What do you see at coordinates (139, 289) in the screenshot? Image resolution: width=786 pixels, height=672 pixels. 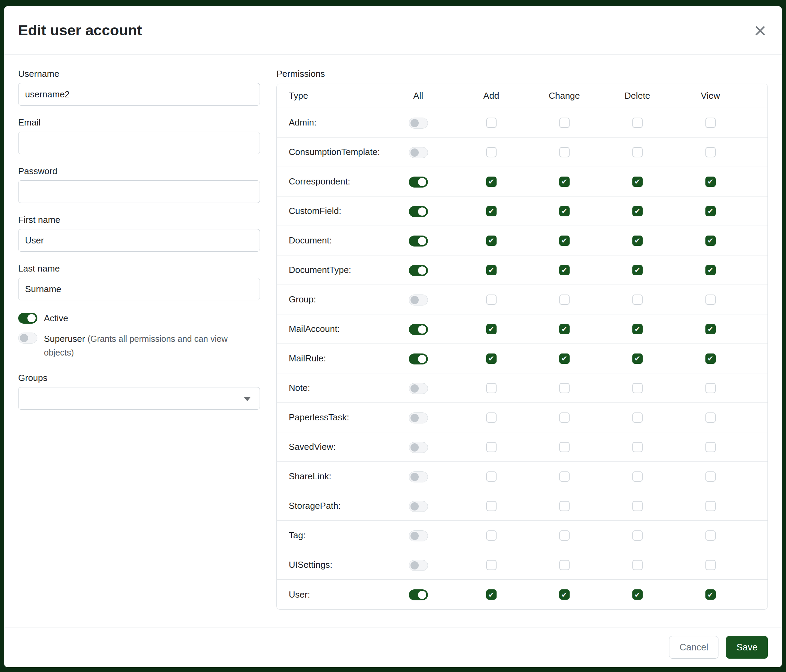 I see `last-name-input` at bounding box center [139, 289].